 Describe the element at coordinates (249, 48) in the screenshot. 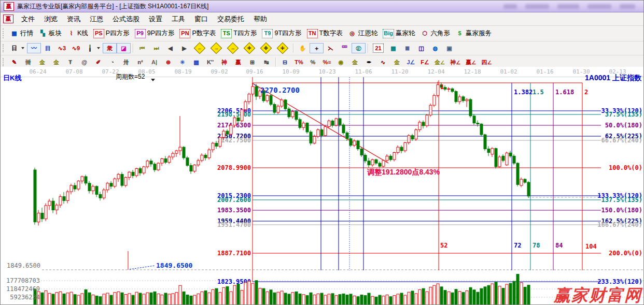

I see `pan-all-icon: ✛` at that location.